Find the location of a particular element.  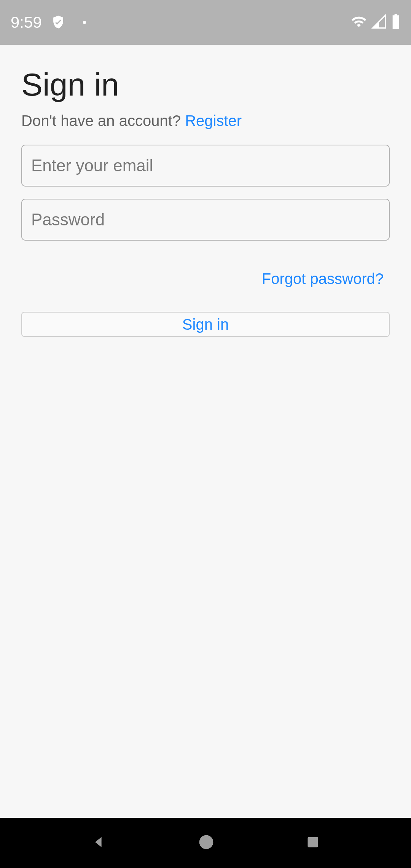

password-field is located at coordinates (206, 220).